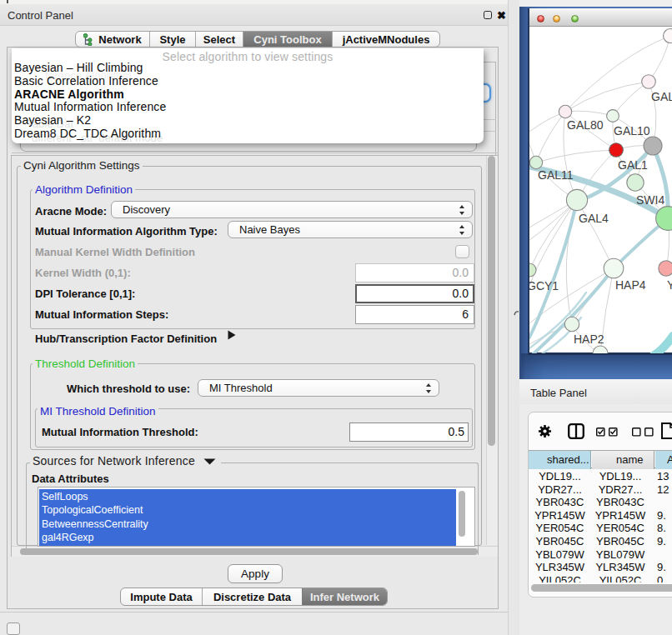  Describe the element at coordinates (632, 131) in the screenshot. I see `svg-text: GAL10` at that location.